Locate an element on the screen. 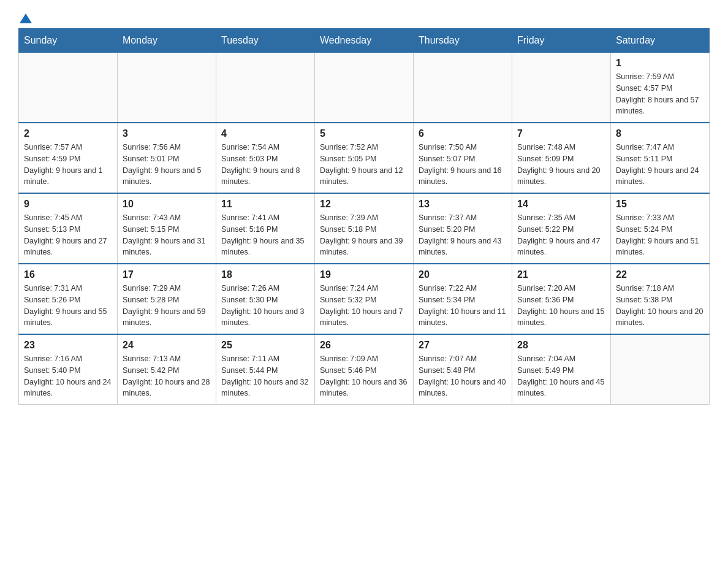 Image resolution: width=728 pixels, height=563 pixels. day-info: Sunrise: 7:50 AMSunset: 5:07 PMDaylight:… is located at coordinates (463, 164).